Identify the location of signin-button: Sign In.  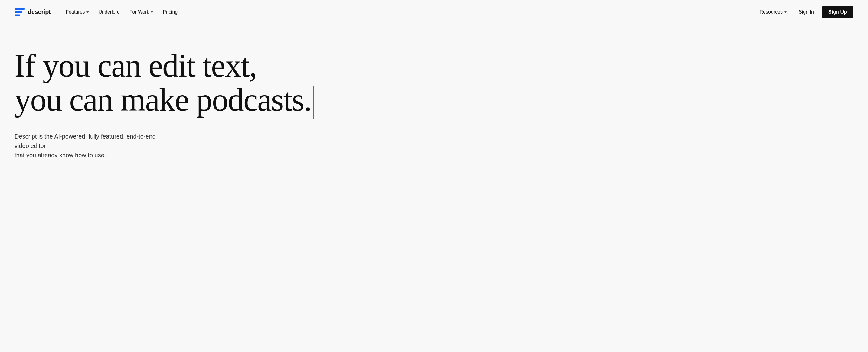
(806, 12).